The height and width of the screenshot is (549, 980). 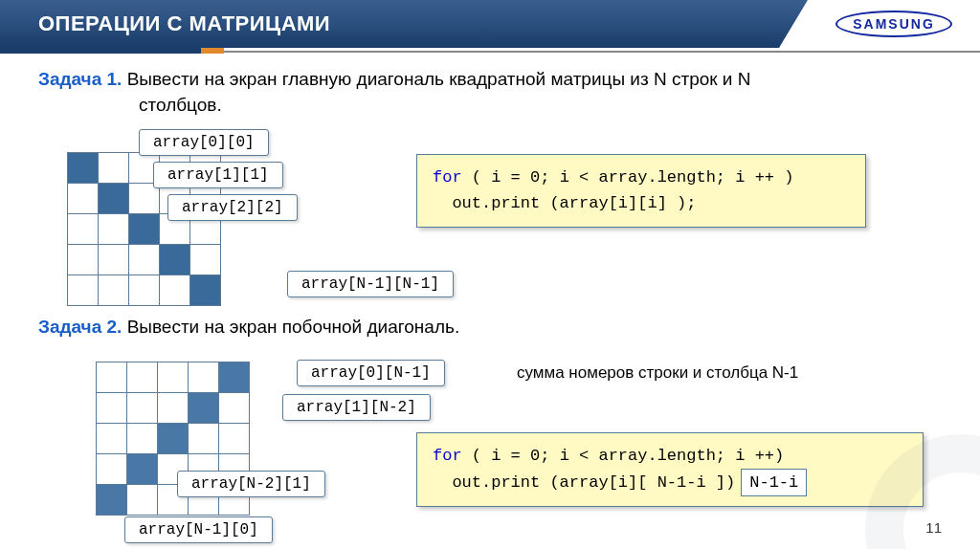 What do you see at coordinates (370, 284) in the screenshot?
I see `label-NN: array[N-1][N-1]` at bounding box center [370, 284].